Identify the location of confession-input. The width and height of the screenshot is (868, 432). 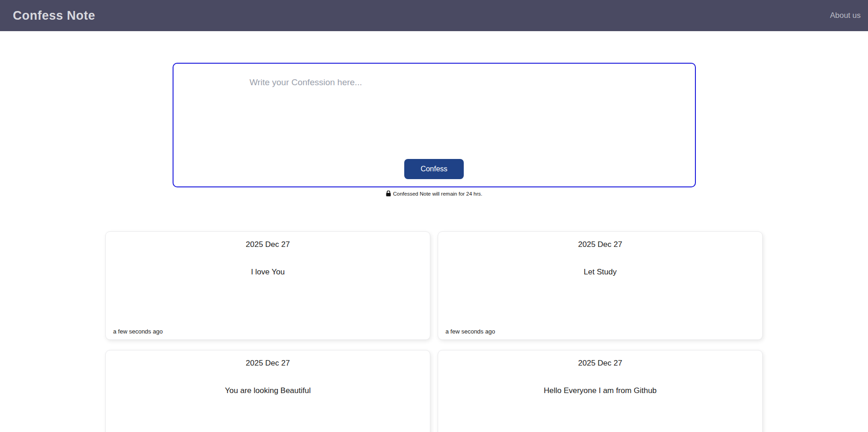
(434, 112).